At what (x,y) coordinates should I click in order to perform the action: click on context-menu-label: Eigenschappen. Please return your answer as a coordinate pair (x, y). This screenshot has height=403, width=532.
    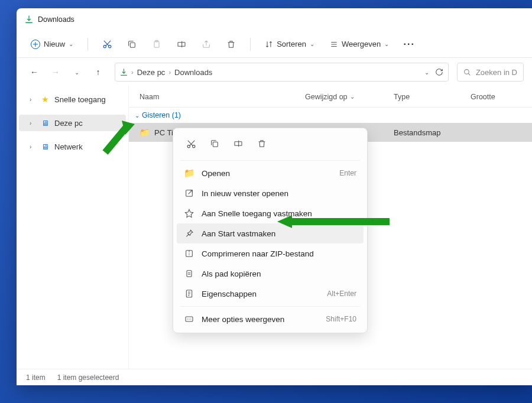
    Looking at the image, I should click on (229, 294).